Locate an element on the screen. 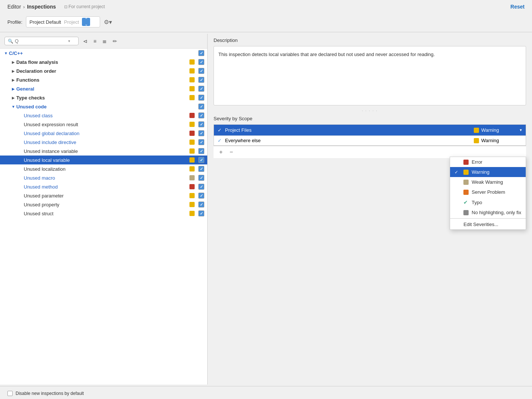 This screenshot has width=532, height=399. dropdown-label-warning: Warning is located at coordinates (480, 172).